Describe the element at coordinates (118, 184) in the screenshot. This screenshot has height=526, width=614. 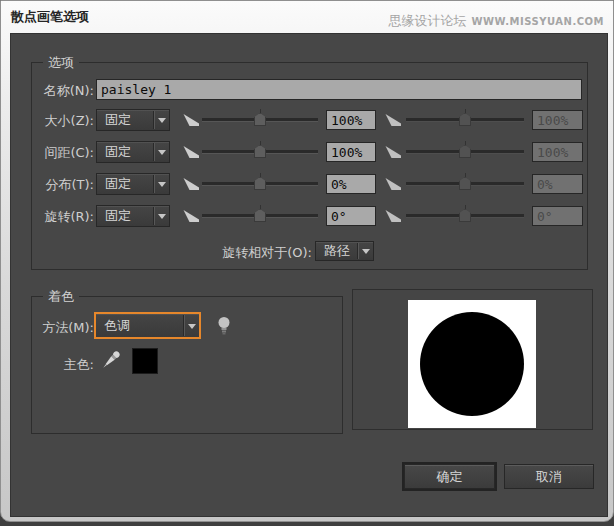
I see `scatter-mode-value: 固定` at that location.